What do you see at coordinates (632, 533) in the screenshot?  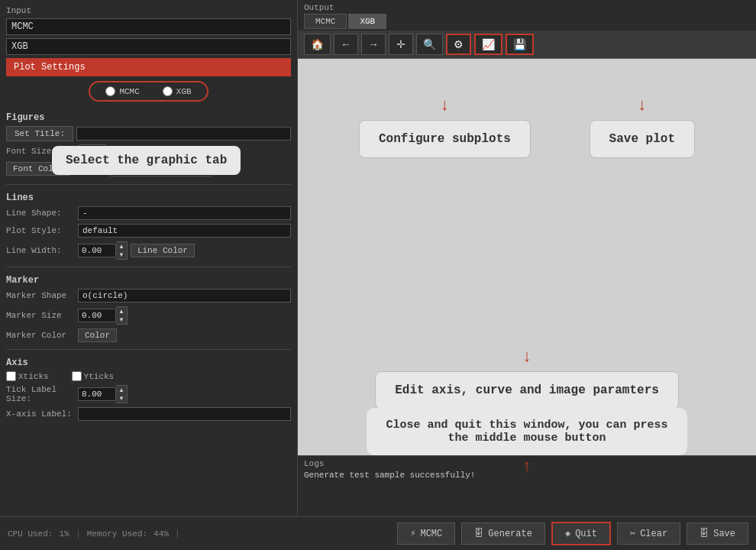 I see `clear-icon: ✂` at bounding box center [632, 533].